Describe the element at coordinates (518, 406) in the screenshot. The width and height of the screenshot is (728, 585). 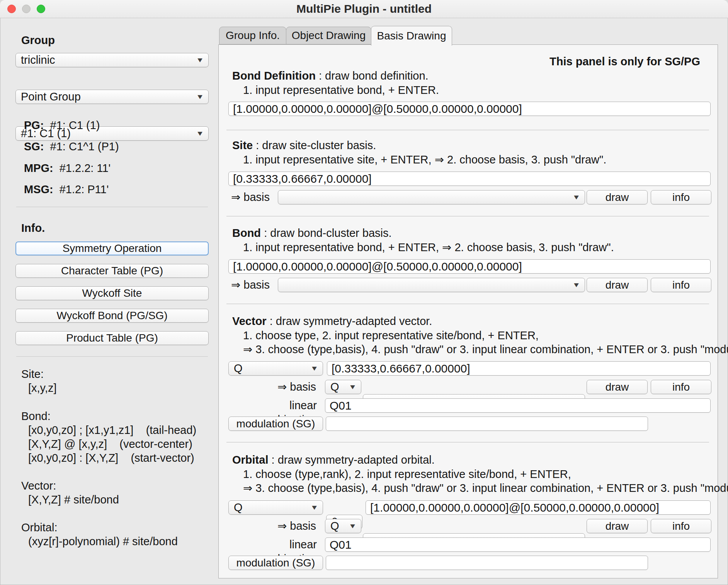
I see `vector-lincomb-input` at that location.